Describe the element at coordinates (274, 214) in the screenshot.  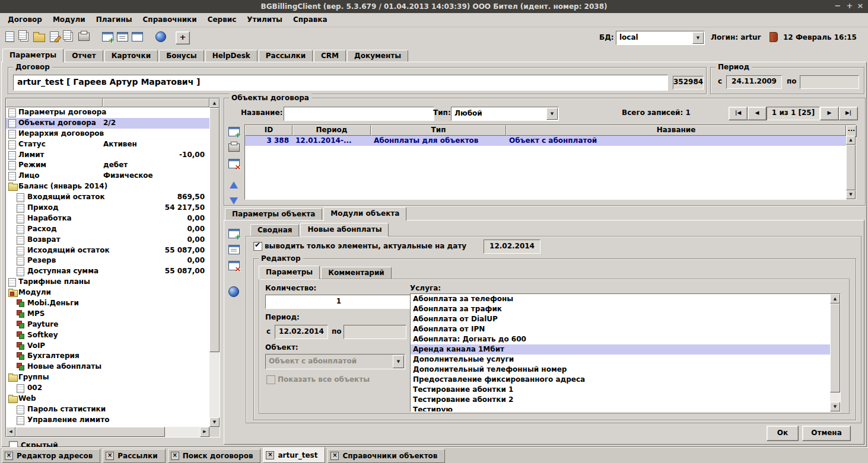
I see `object-tab-0: Параметры объекта` at that location.